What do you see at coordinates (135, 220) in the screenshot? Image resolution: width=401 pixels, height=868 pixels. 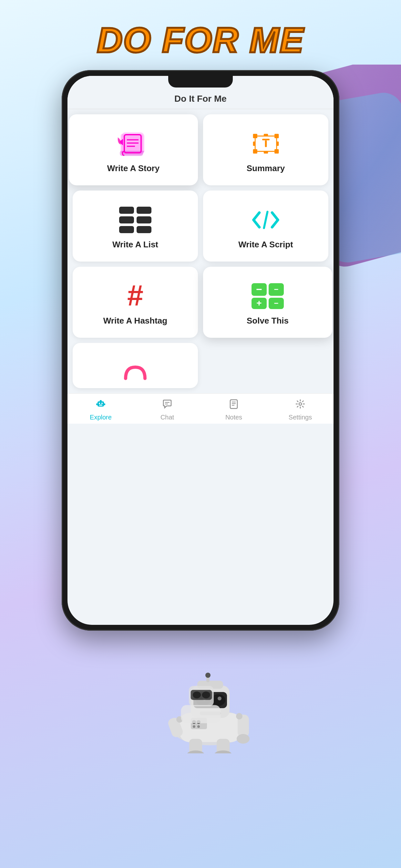 I see `list-icon` at bounding box center [135, 220].